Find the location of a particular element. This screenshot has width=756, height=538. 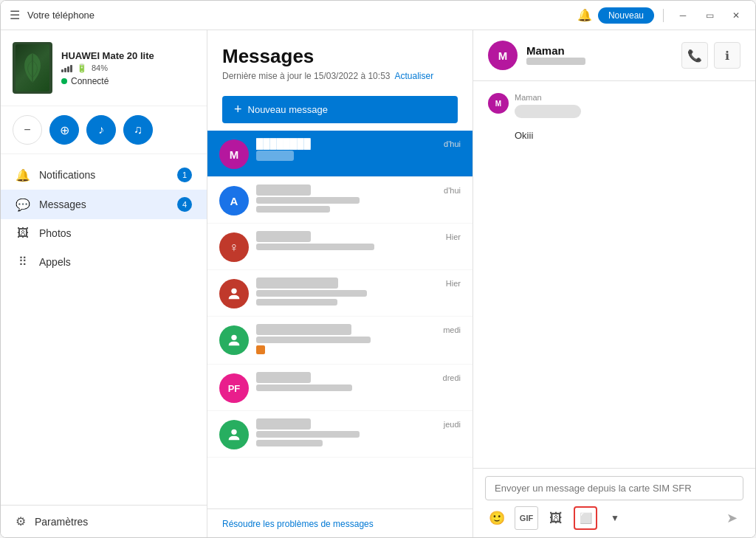

chevron-down-button: ▼ is located at coordinates (615, 518).